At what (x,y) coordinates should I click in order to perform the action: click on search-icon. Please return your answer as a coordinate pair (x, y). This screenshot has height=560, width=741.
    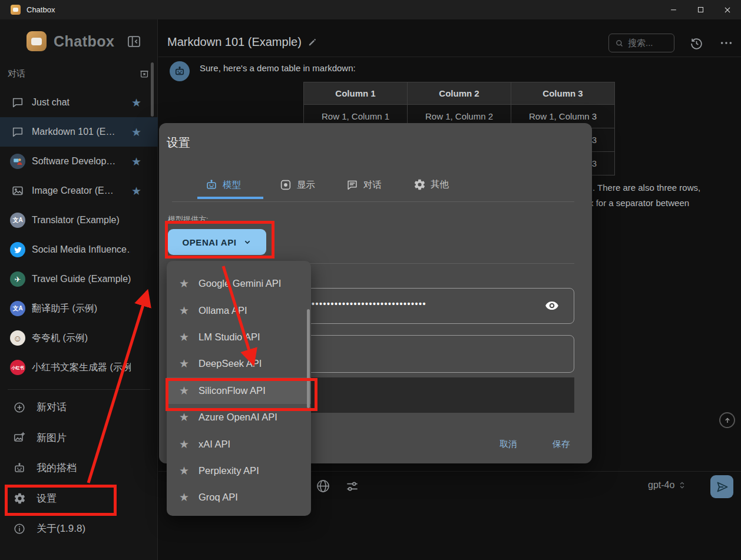
    Looking at the image, I should click on (620, 44).